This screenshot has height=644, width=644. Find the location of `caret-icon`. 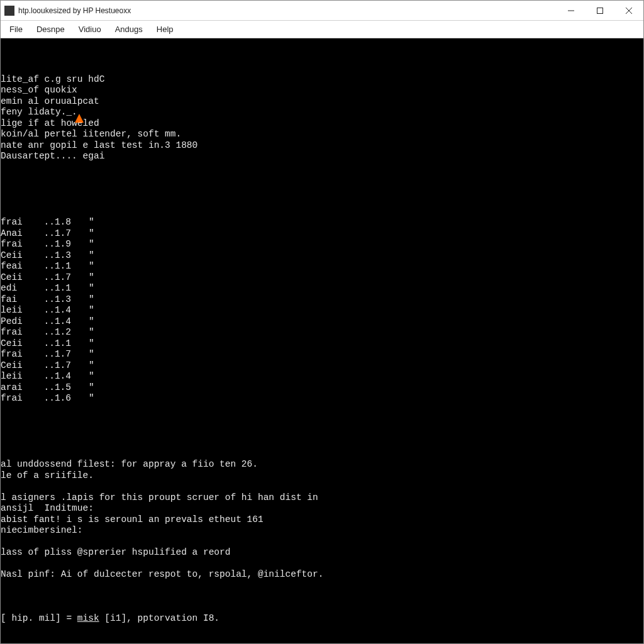

caret-icon is located at coordinates (79, 118).